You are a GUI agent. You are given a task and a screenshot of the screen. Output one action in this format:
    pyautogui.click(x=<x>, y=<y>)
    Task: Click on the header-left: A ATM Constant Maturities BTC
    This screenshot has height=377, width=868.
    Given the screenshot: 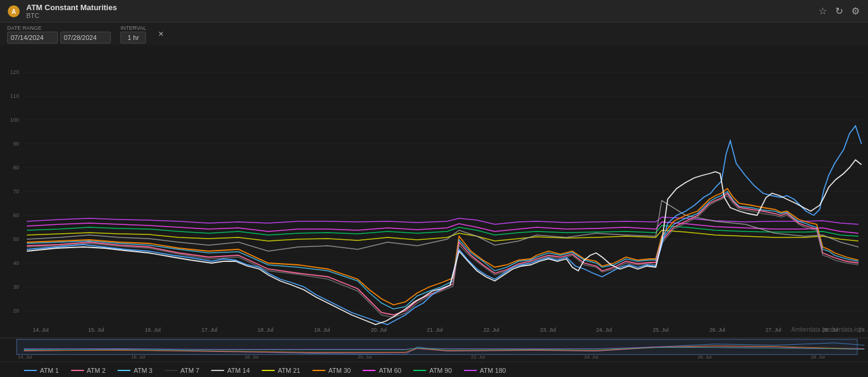 What is the action you would take?
    pyautogui.click(x=62, y=11)
    